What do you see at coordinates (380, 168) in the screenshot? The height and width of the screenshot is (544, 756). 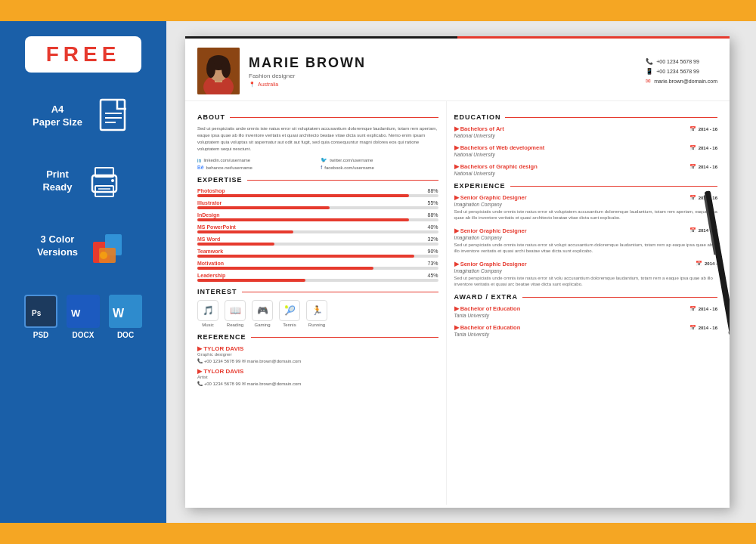 I see `facebook-link: f facebook.com/username` at bounding box center [380, 168].